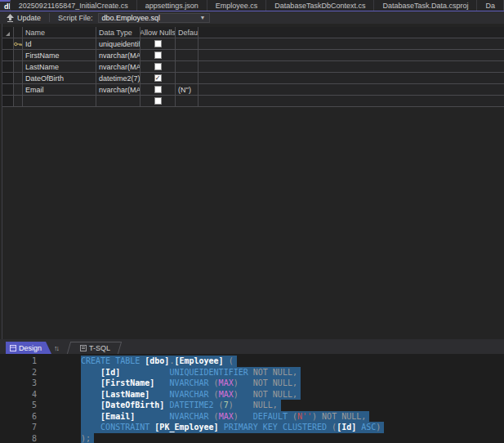  What do you see at coordinates (18, 395) in the screenshot?
I see `line-number: 4` at bounding box center [18, 395].